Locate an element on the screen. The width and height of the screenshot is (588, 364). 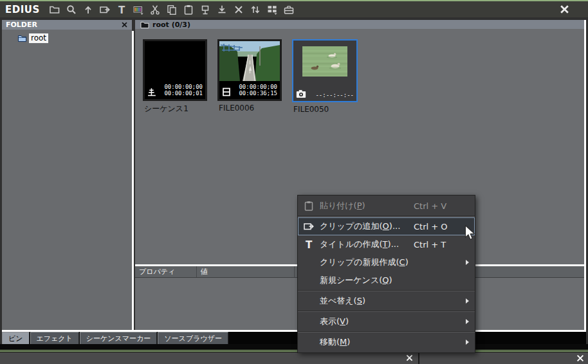
context-menu: 貼り付け(P)Ctrl + Vクリップの追加(O)...Ctrl + OTタイト… is located at coordinates (386, 274).